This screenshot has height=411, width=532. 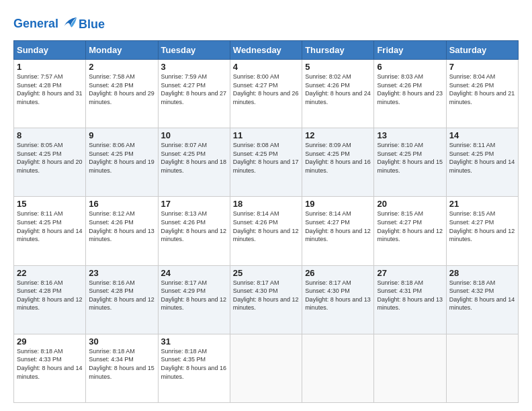 What do you see at coordinates (194, 295) in the screenshot?
I see `day-info: Sunrise: 8:17 AMSunset: 4:29 PMDaylight:…` at bounding box center [194, 295].